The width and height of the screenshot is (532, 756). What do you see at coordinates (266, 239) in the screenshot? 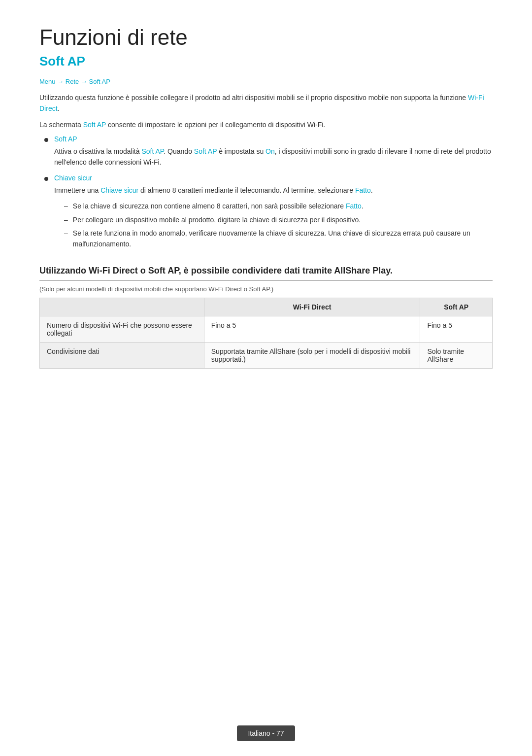
I see `sub-bullet-3: – Se la rete funziona in modo anomalo, v…` at bounding box center [266, 239].